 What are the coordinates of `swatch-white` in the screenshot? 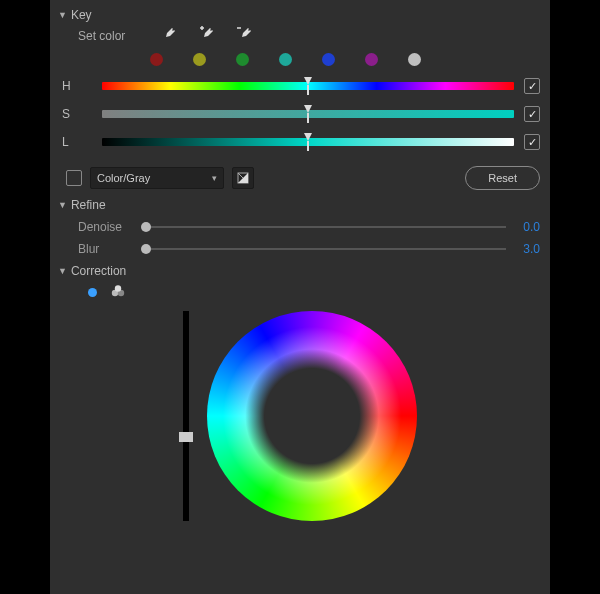 It's located at (414, 60).